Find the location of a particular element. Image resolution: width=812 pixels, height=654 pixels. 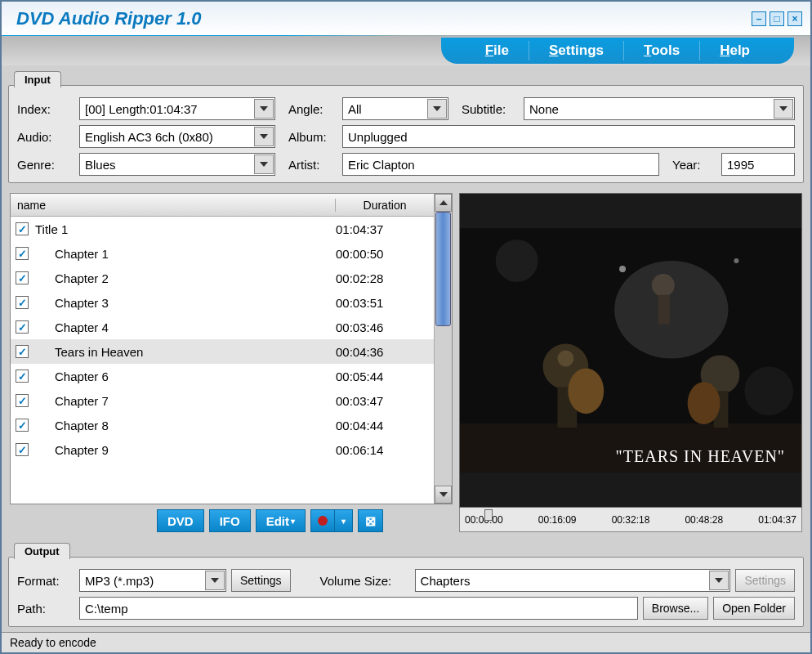

list-header: name Duration is located at coordinates (222, 205).